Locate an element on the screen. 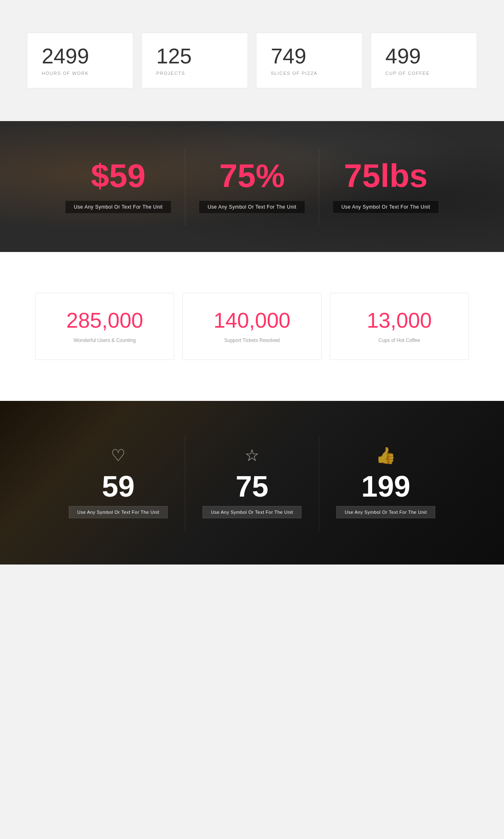  overlay-col-2: 75lbs Use Any Symbol Or Text For The Uni… is located at coordinates (386, 187).